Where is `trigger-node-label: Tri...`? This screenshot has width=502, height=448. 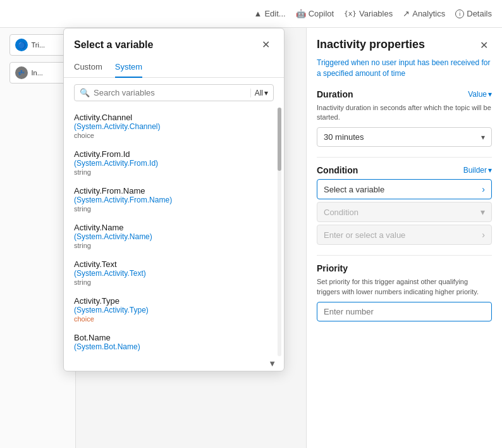 trigger-node-label: Tri... is located at coordinates (39, 45).